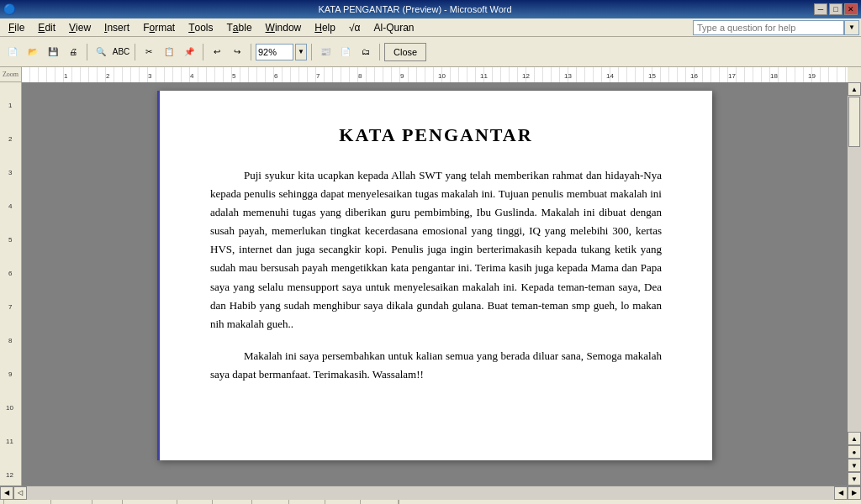 The image size is (861, 504). What do you see at coordinates (854, 479) in the screenshot?
I see `scroll-down-btn: ▼` at bounding box center [854, 479].